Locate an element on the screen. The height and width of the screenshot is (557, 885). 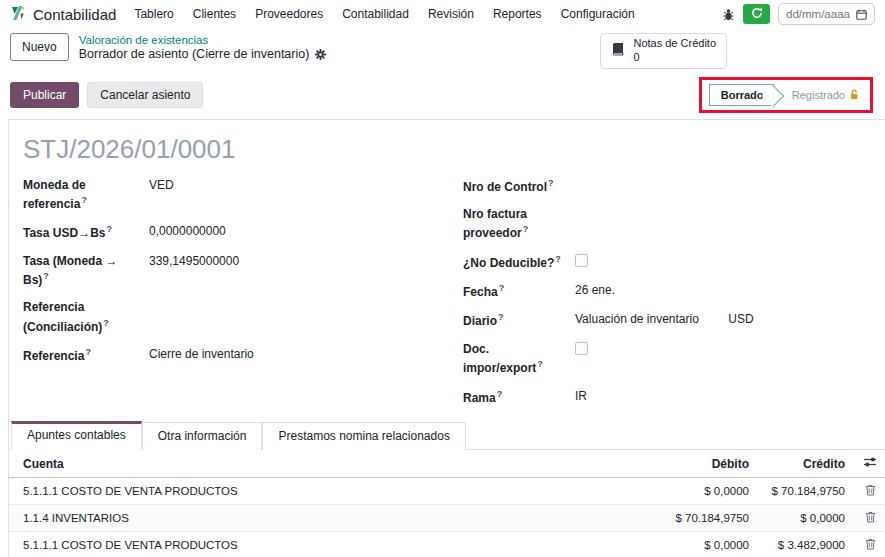
status-draft: Borrador is located at coordinates (742, 95).